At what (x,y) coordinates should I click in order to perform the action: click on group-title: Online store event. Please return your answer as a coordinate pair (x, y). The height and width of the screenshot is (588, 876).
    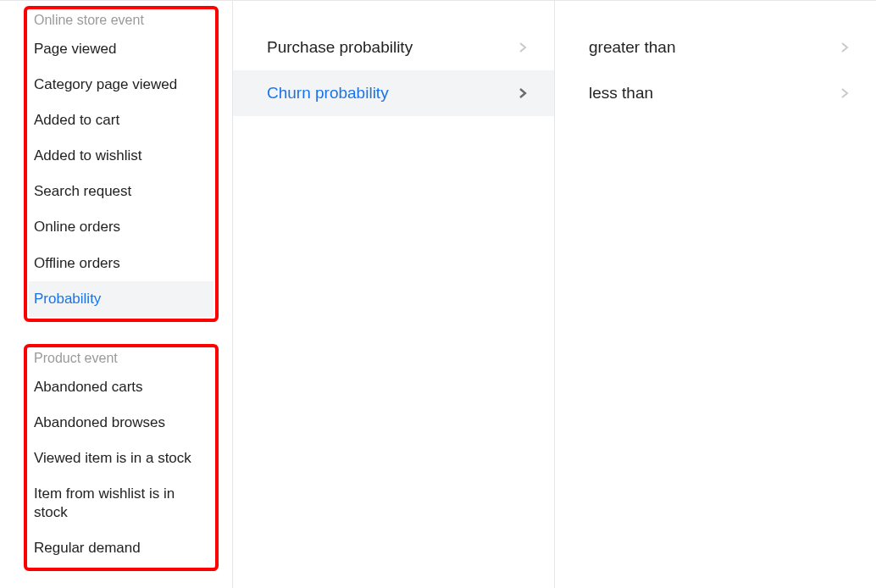
    Looking at the image, I should click on (121, 20).